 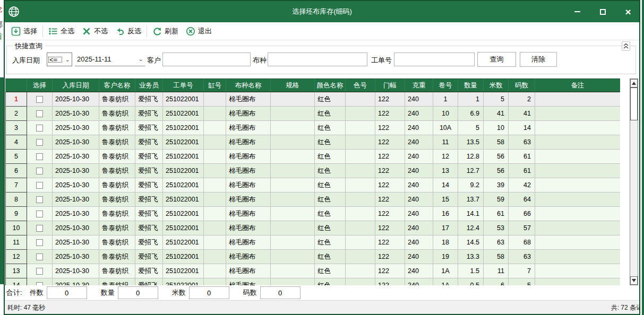 What do you see at coordinates (446, 157) in the screenshot?
I see `table-cell: 12` at bounding box center [446, 157].